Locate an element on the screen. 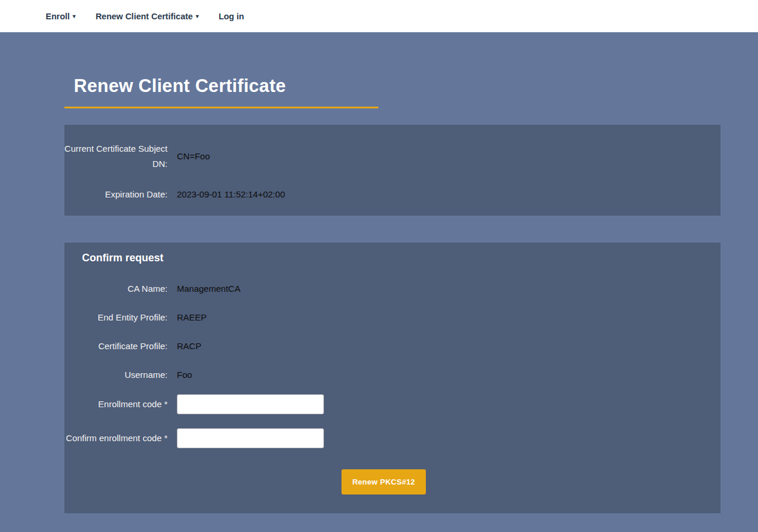 This screenshot has width=758, height=532. expiration-date-row: Expiration Date: 2023-09-01 11:52:14+02:… is located at coordinates (384, 195).